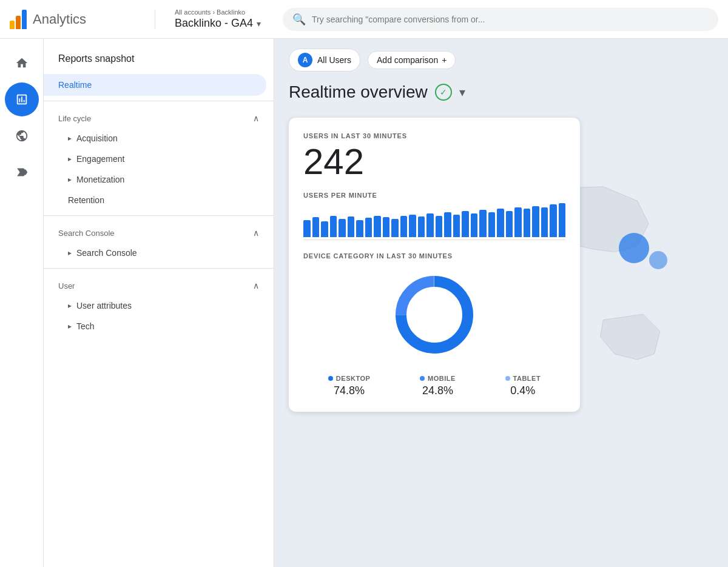 Image resolution: width=728 pixels, height=567 pixels. What do you see at coordinates (155, 159) in the screenshot?
I see `sidebar-item-engagement: ▸ Engagement` at bounding box center [155, 159].